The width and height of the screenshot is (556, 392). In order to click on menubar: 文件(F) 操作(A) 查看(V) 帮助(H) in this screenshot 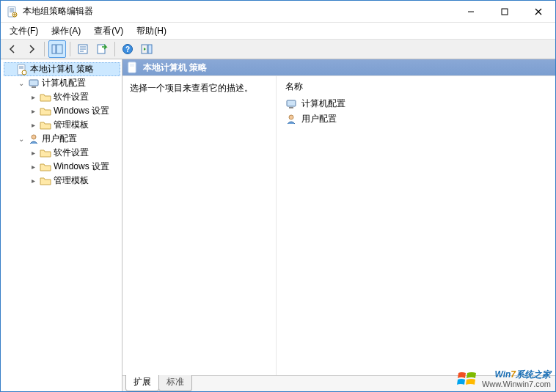, I will do `click(278, 31)`.